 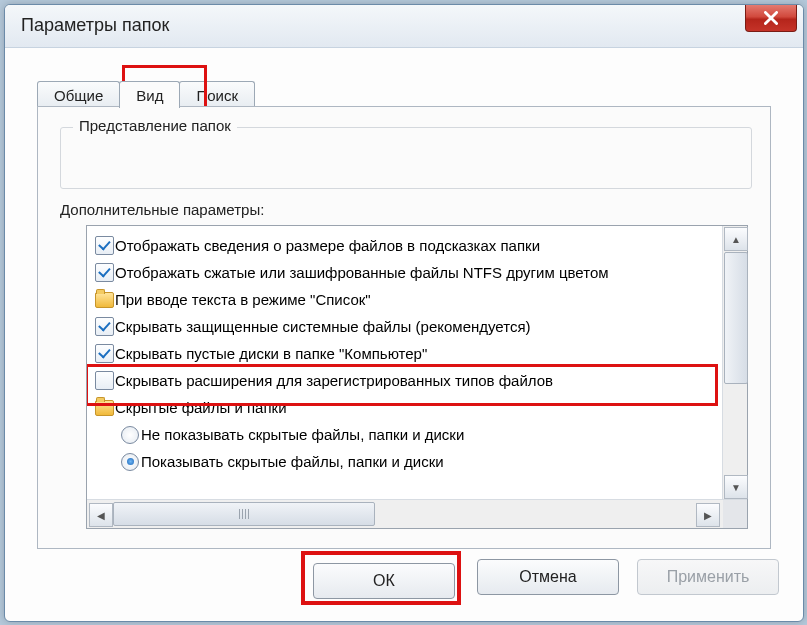 What do you see at coordinates (406, 158) in the screenshot?
I see `groupbox-folder-views: Представление папок` at bounding box center [406, 158].